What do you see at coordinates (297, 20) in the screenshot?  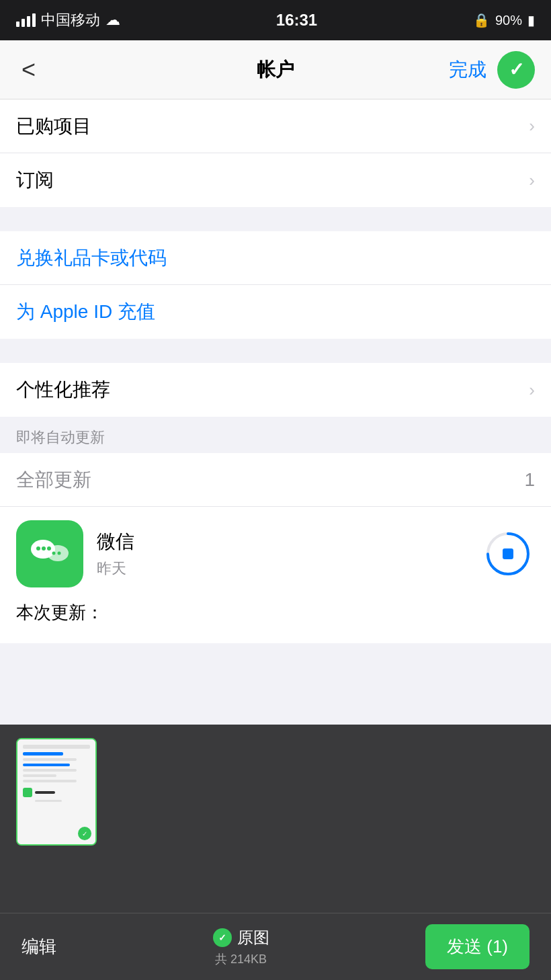 I see `status-time: 16:31` at bounding box center [297, 20].